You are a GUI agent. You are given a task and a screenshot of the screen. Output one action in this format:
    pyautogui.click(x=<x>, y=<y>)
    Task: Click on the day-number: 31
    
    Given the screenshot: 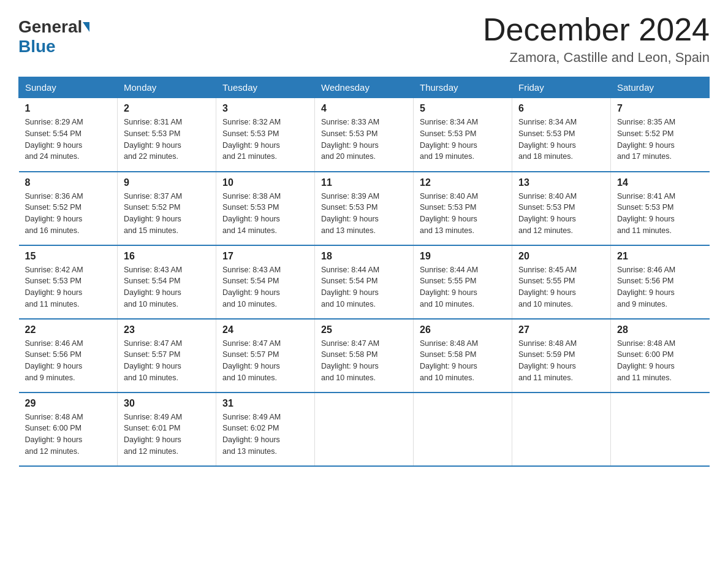 What is the action you would take?
    pyautogui.click(x=265, y=404)
    